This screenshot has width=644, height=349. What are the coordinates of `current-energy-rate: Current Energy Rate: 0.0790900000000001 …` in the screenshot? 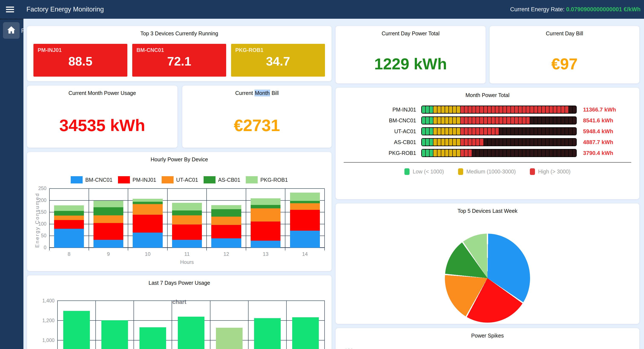 It's located at (576, 9).